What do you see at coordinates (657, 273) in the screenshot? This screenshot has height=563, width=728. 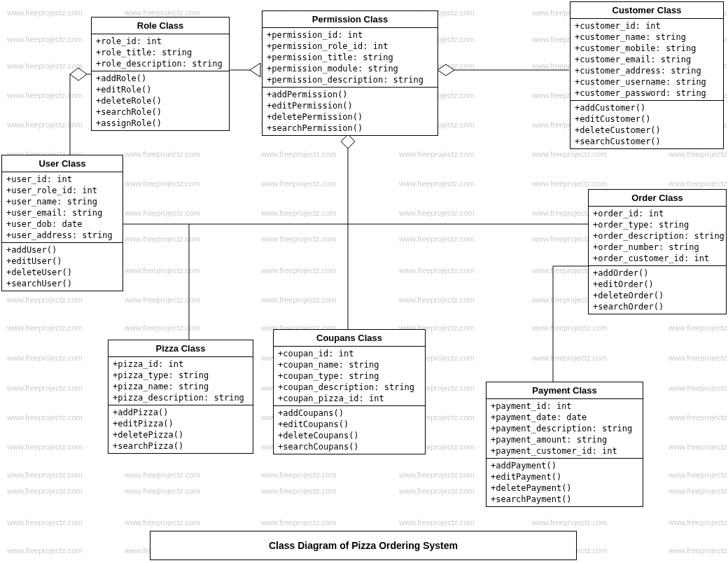 I see `uml-member: +addOrder()` at bounding box center [657, 273].